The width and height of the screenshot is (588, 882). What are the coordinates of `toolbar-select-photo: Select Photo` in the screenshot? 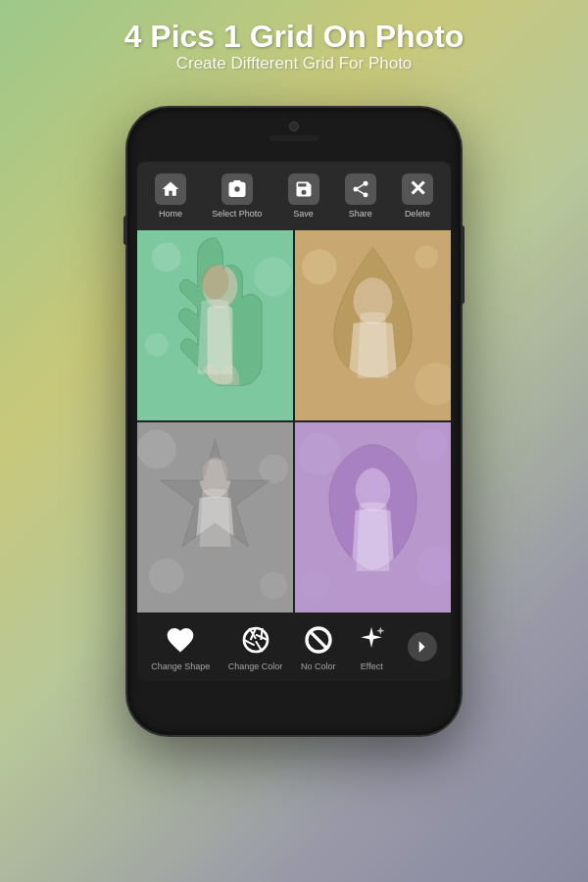 It's located at (237, 196).